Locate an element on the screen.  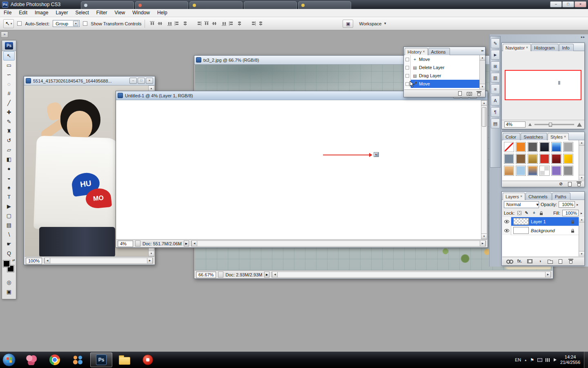
slice-tool: ╱ is located at coordinates (9, 103).